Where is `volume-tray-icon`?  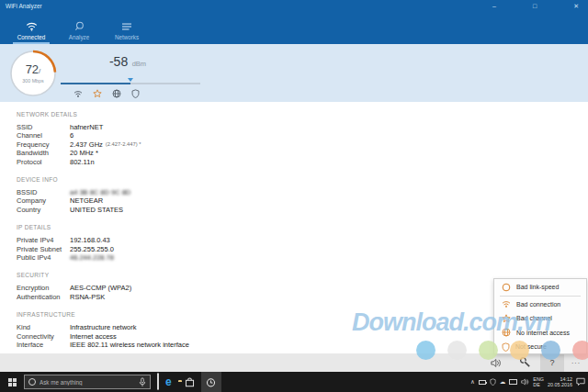 volume-tray-icon is located at coordinates (526, 382).